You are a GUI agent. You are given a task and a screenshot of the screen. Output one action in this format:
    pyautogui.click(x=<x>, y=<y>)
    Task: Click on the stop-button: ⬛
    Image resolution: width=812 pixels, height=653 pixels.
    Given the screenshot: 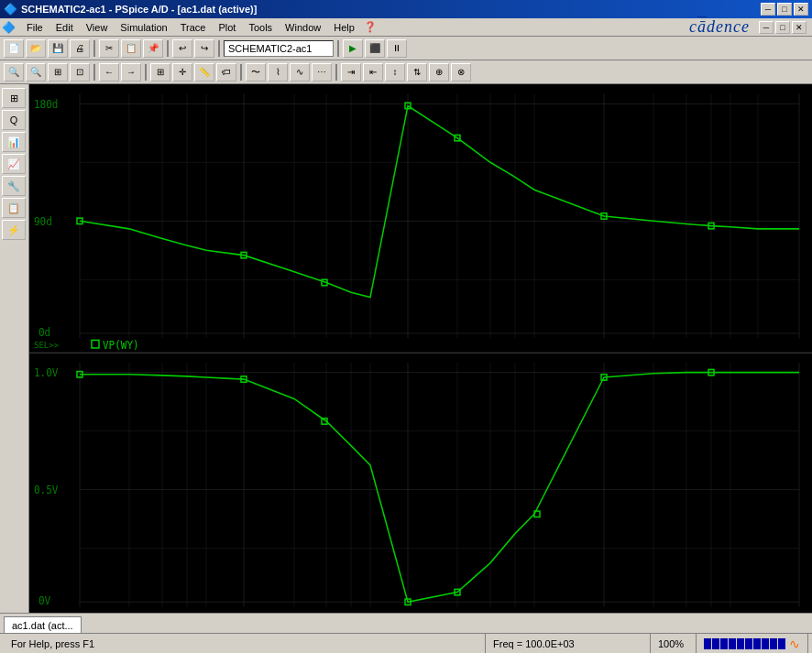 What is the action you would take?
    pyautogui.click(x=375, y=49)
    